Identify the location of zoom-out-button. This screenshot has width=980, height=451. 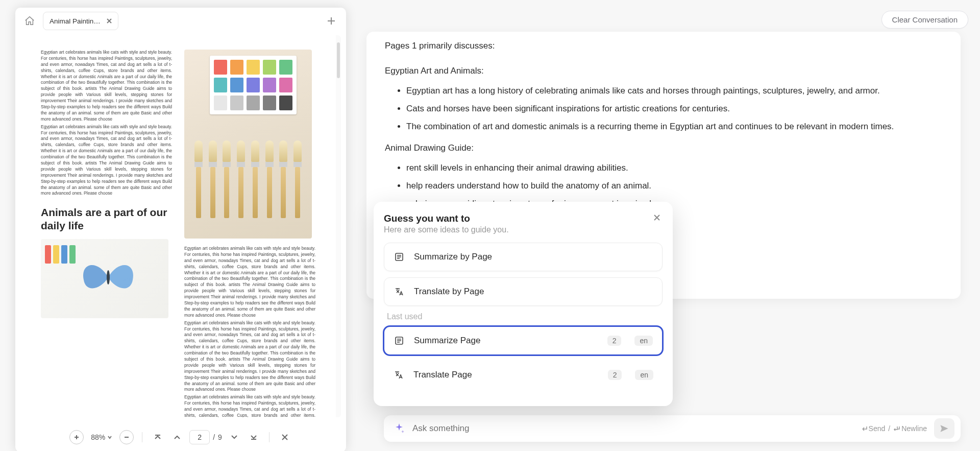
(127, 437).